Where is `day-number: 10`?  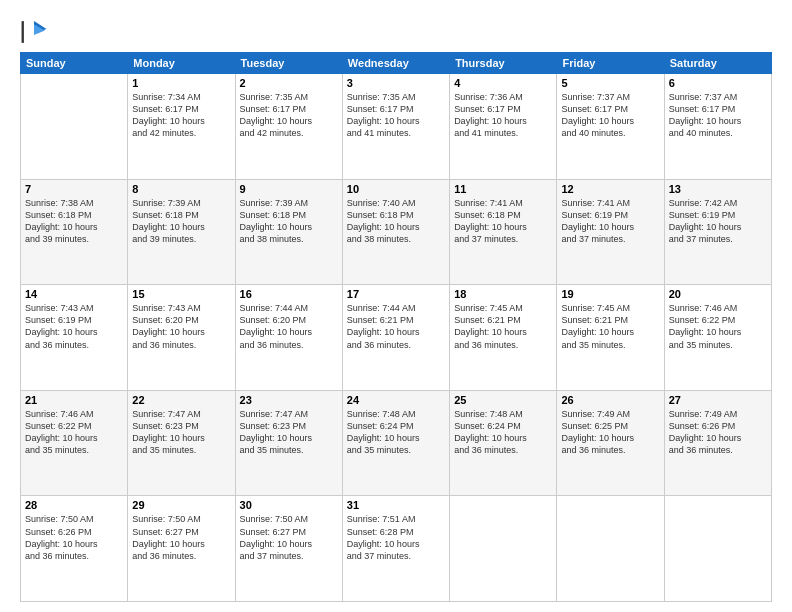
day-number: 10 is located at coordinates (396, 189).